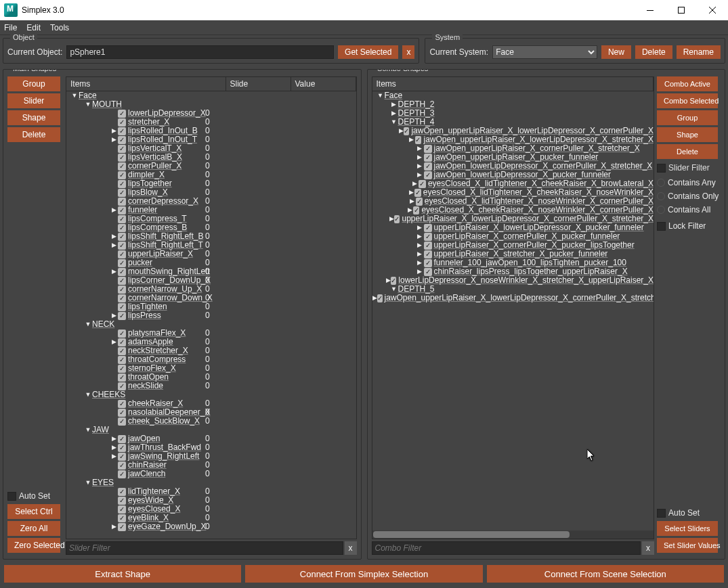  I want to click on tree-item: ✓sternoFlex_X0, so click(211, 368).